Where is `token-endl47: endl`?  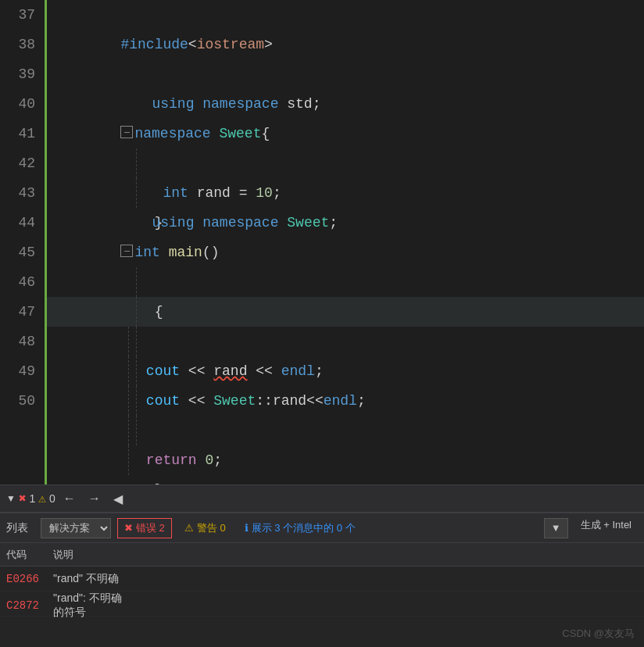
token-endl47: endl is located at coordinates (341, 401).